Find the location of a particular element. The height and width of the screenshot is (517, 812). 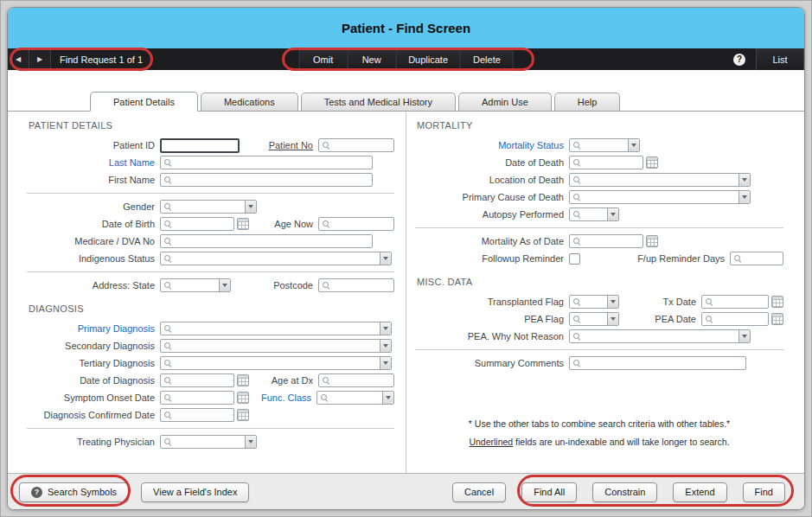

extend-button: Extend is located at coordinates (700, 493).